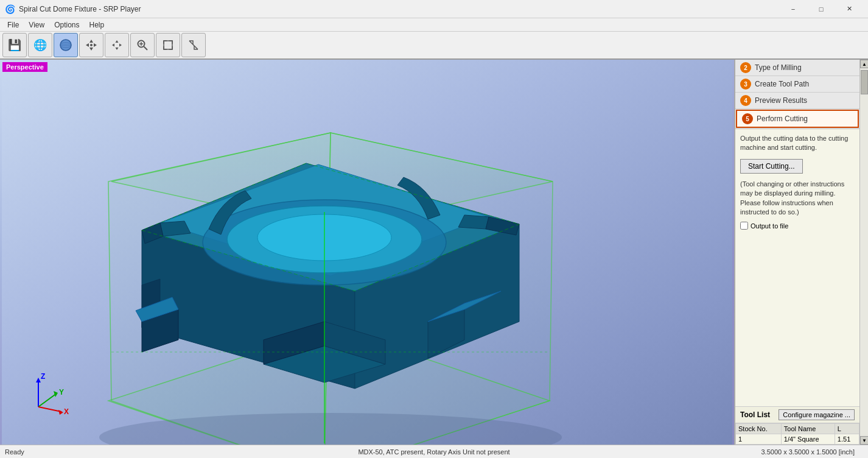 This screenshot has height=458, width=868. What do you see at coordinates (769, 226) in the screenshot?
I see `output-to-file-label: Output to file` at bounding box center [769, 226].